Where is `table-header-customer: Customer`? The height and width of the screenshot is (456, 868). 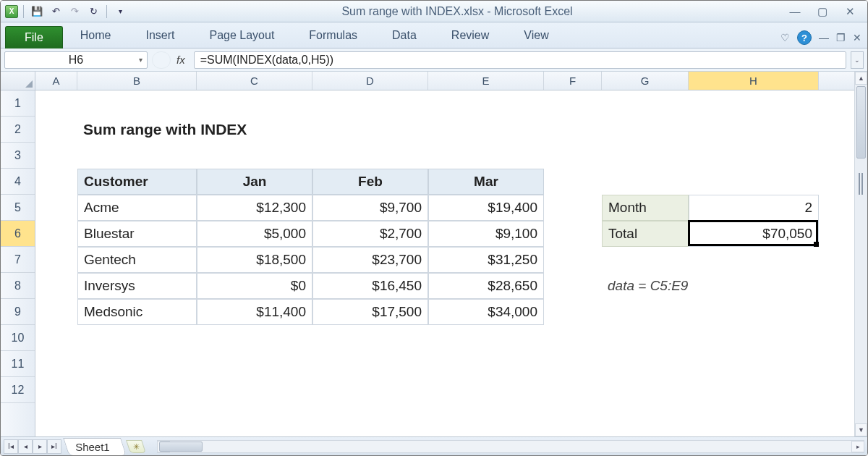
table-header-customer: Customer is located at coordinates (137, 182).